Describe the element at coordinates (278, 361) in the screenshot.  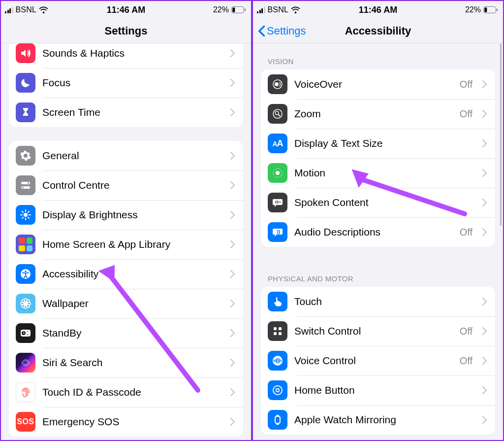
I see `voice-control-icon` at that location.